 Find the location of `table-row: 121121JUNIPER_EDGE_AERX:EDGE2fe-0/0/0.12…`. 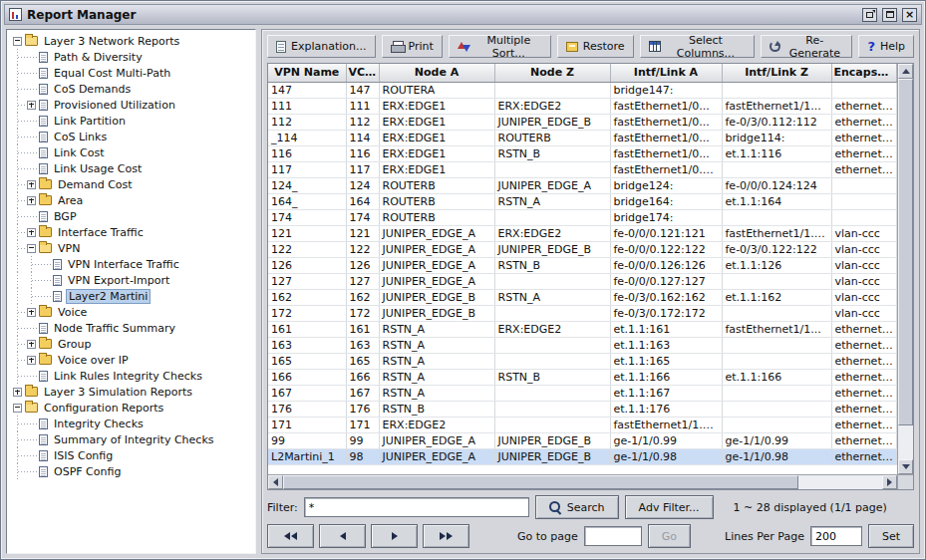

table-row: 121121JUNIPER_EDGE_AERX:EDGE2fe-0/0/0.12… is located at coordinates (582, 233).